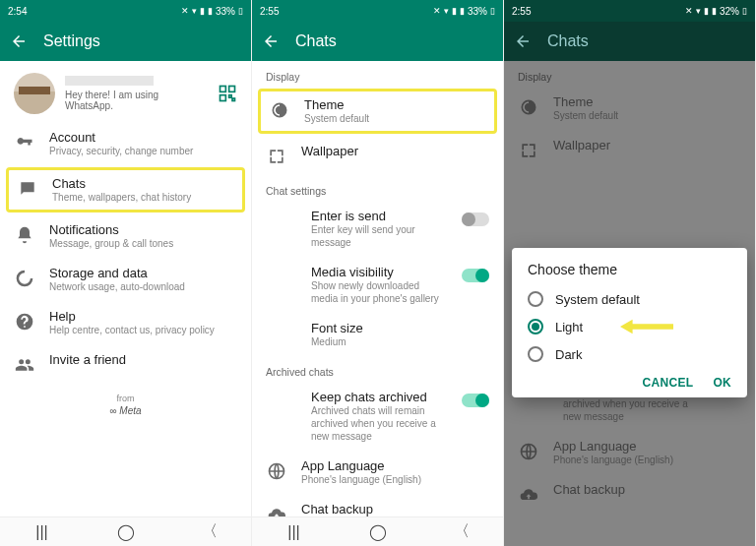 Image resolution: width=756 pixels, height=546 pixels. What do you see at coordinates (126, 236) in the screenshot?
I see `settings-item-notifications: Notifications Message, group & call tone…` at bounding box center [126, 236].